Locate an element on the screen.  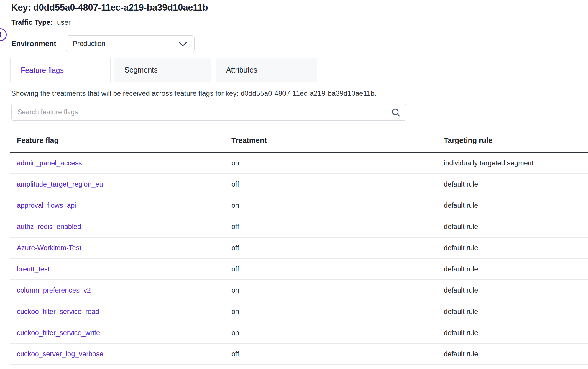
search-box is located at coordinates (209, 112).